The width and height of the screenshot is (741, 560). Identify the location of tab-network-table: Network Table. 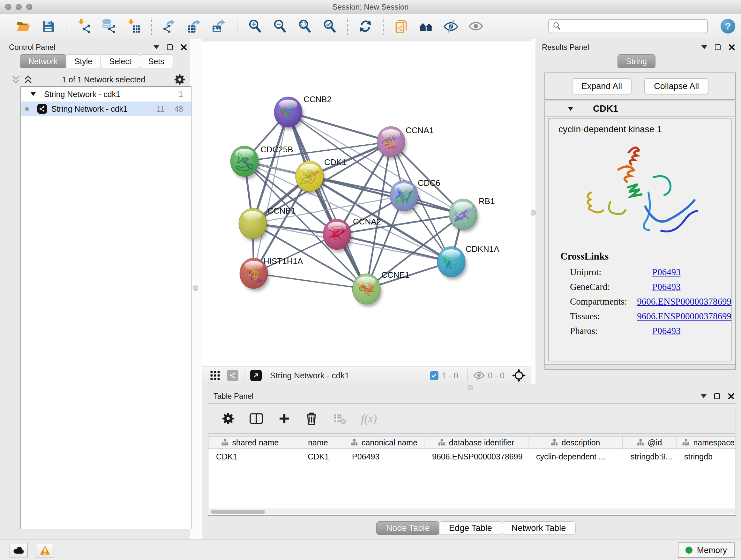
(539, 528).